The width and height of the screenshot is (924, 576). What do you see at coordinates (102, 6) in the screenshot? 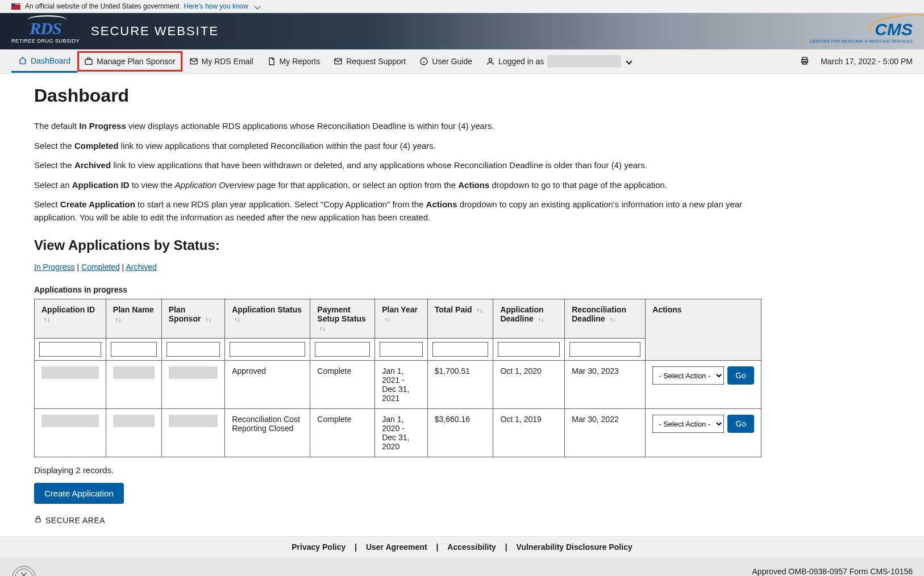
I see `gov-banner-text: An official website of the United States…` at bounding box center [102, 6].